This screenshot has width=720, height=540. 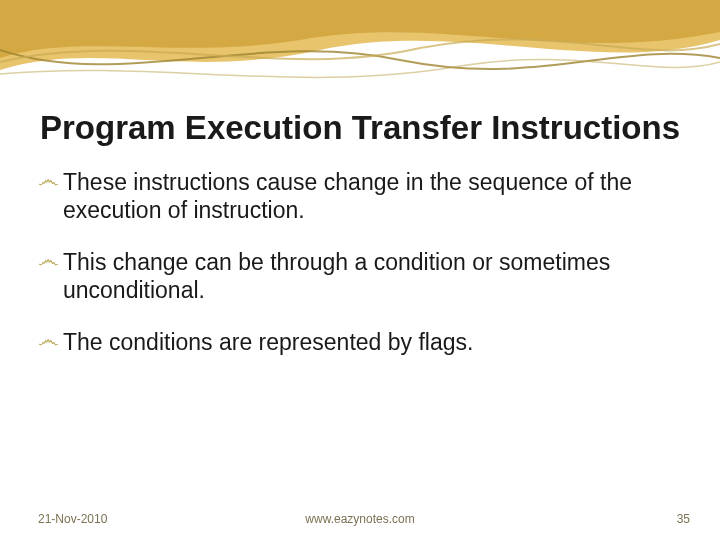 I want to click on bullet-text: The conditions are represented by flags., so click(x=268, y=342).